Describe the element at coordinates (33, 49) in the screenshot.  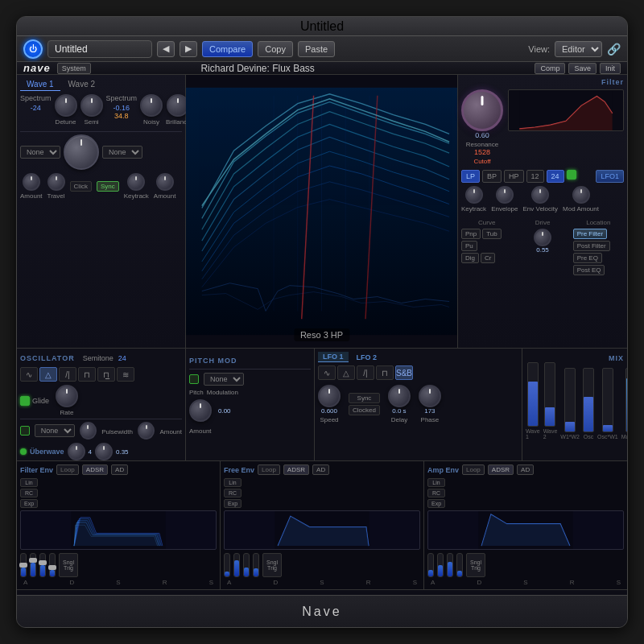
I see `power-button` at that location.